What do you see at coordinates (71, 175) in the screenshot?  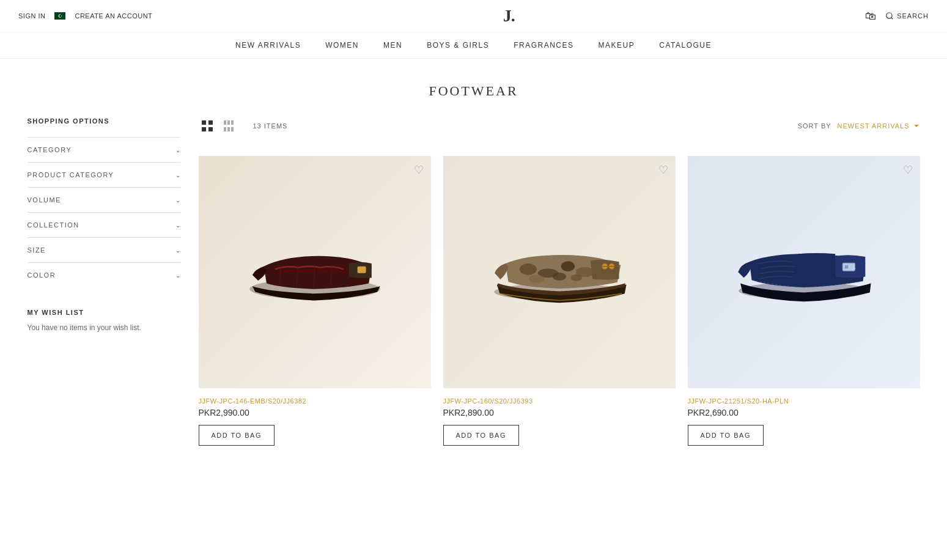 I see `filter-product-category-label: PRODUCT CATEGORY` at bounding box center [71, 175].